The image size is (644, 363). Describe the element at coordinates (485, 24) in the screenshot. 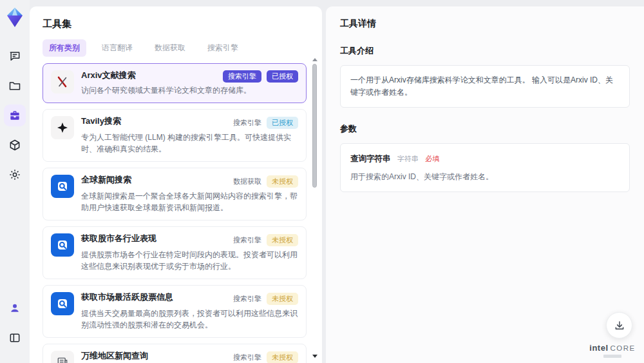

I see `detail-title: 工具详情` at that location.